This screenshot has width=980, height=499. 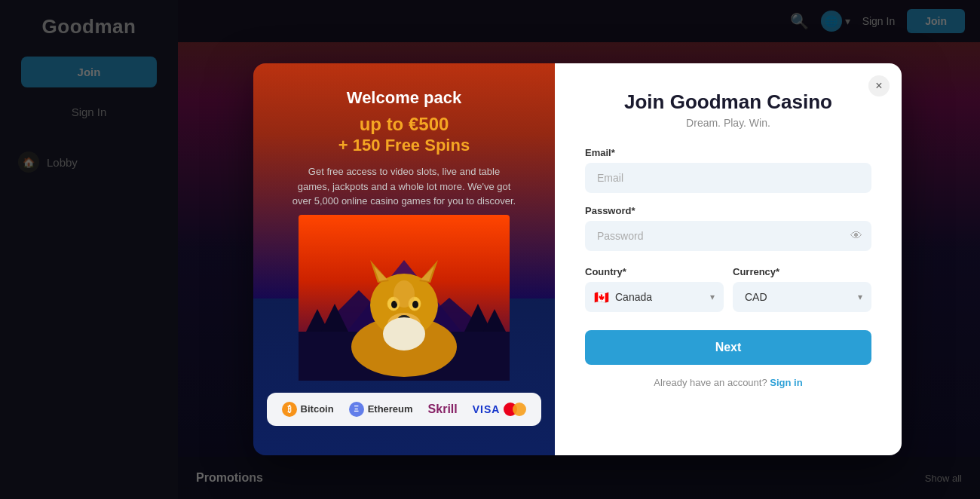 What do you see at coordinates (728, 211) in the screenshot?
I see `password-label: Password*` at bounding box center [728, 211].